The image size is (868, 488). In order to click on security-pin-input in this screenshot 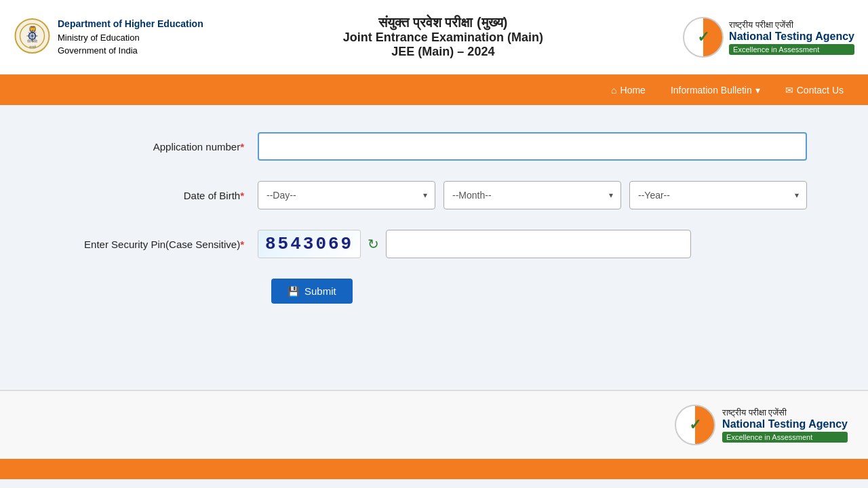, I will do `click(538, 244)`.